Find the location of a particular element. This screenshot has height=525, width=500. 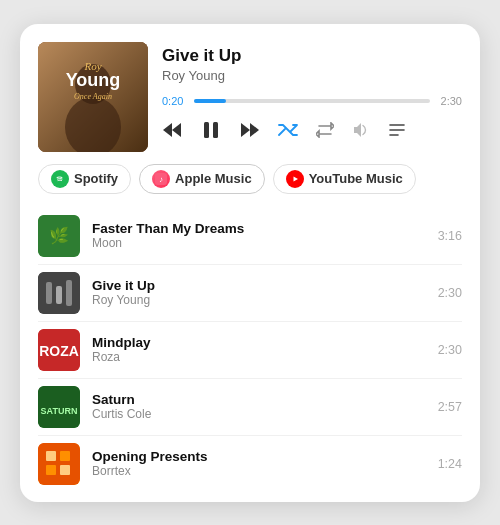

progress-total: 2:30 is located at coordinates (450, 101).